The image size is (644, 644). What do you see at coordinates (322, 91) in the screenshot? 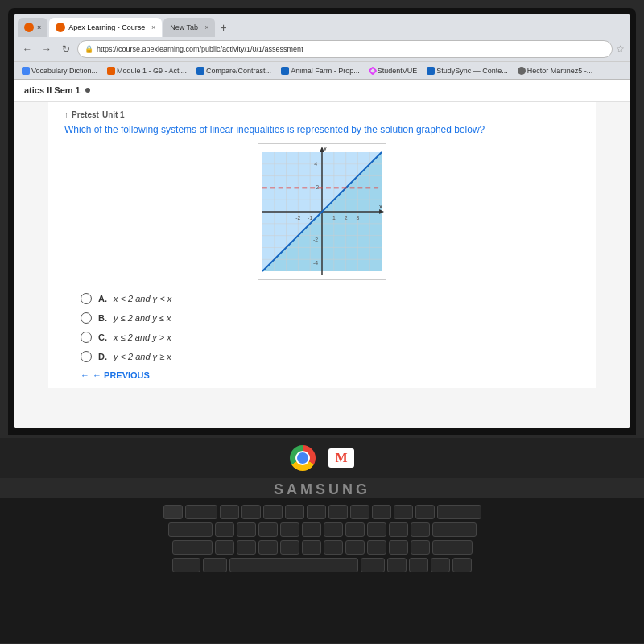
I see `subject-tab: atics II Sem 1` at bounding box center [322, 91].